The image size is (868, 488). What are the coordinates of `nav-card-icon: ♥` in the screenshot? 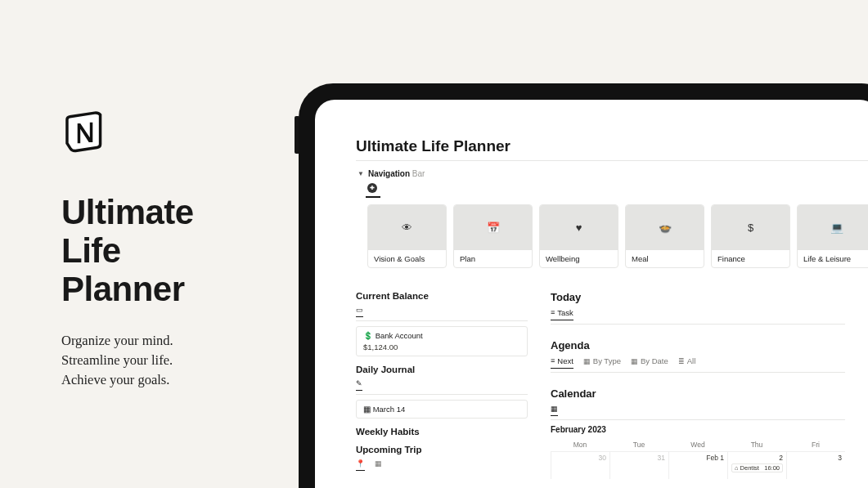 It's located at (579, 227).